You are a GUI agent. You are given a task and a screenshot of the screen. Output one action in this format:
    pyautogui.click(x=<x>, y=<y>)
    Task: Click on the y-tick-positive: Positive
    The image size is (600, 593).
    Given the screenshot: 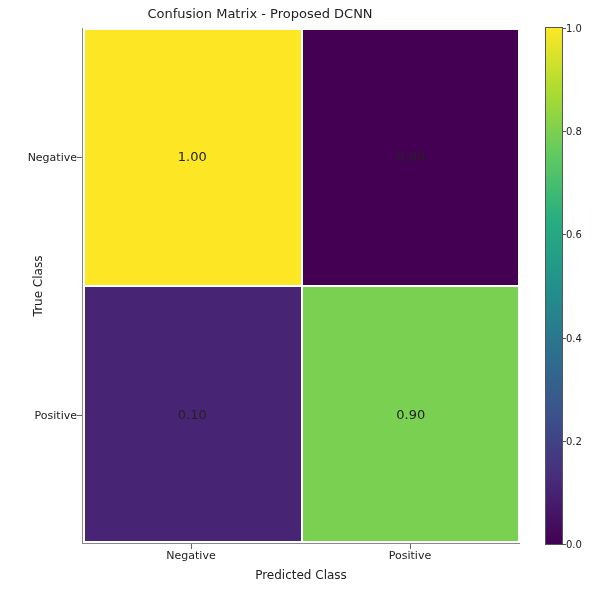 What is the action you would take?
    pyautogui.click(x=42, y=416)
    